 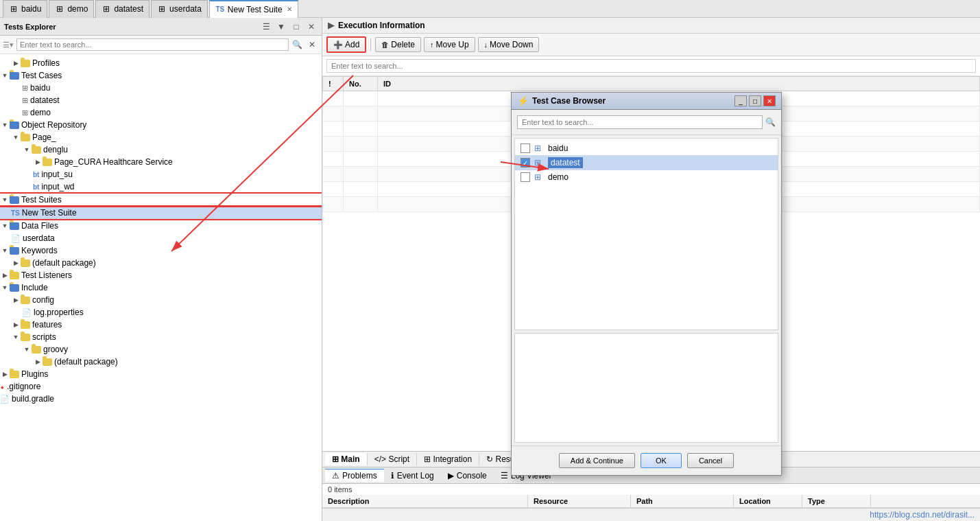 I want to click on tree-item-new-test-suite: TS New Test Suite, so click(x=160, y=213).